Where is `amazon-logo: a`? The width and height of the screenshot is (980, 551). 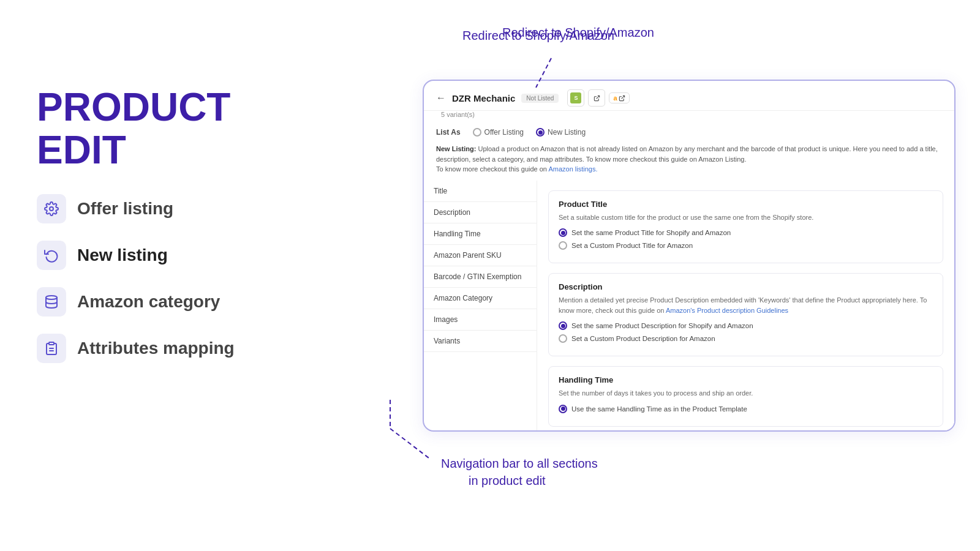
amazon-logo: a is located at coordinates (615, 98).